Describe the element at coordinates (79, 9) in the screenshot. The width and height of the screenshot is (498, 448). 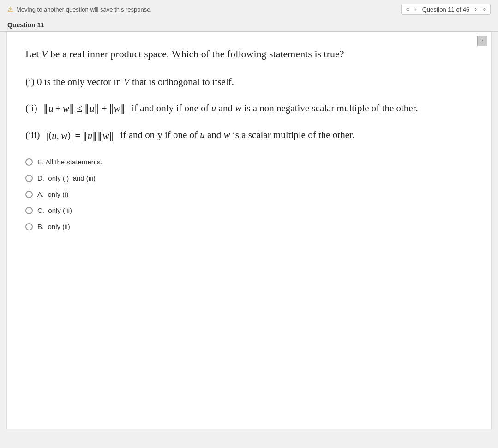
I see `warning-message: ⚠ Moving to another question will save t…` at that location.